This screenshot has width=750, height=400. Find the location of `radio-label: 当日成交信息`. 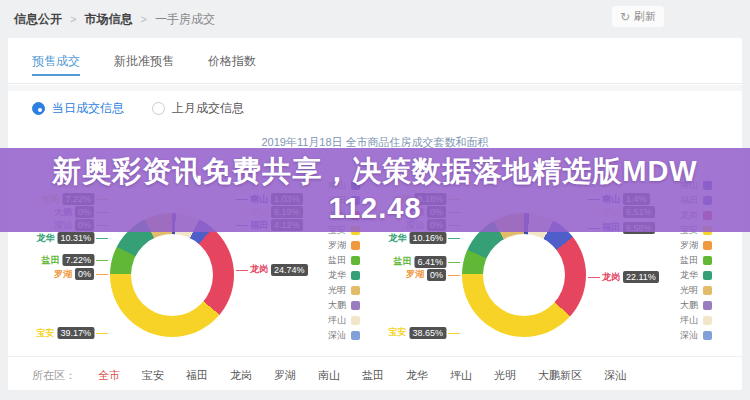

radio-label: 当日成交信息 is located at coordinates (88, 108).